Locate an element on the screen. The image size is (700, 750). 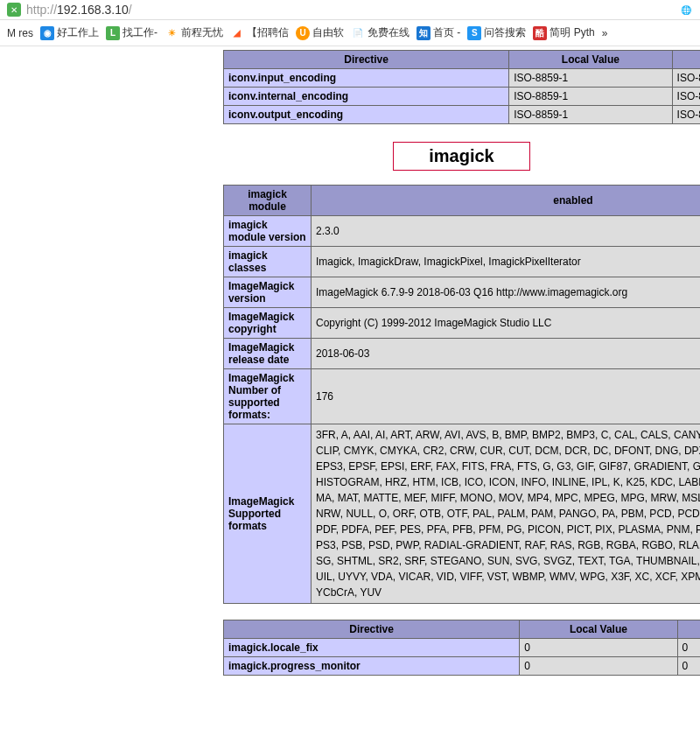
table-row: ImageMagick release date 2018-06-03 is located at coordinates (462, 354).